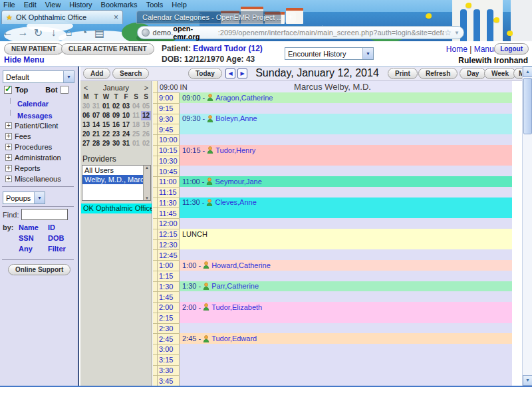 The image size is (532, 399). What do you see at coordinates (169, 213) in the screenshot?
I see `time-label: 11:45` at bounding box center [169, 213].